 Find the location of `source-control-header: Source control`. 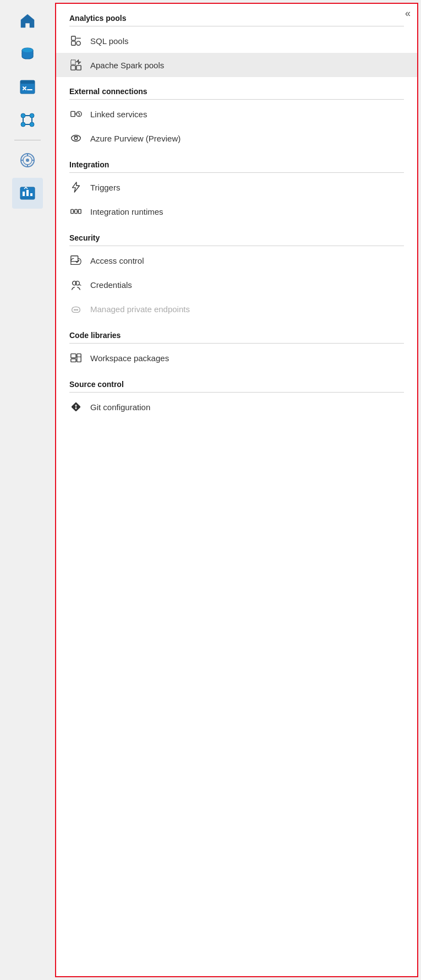

source-control-header: Source control is located at coordinates (237, 381).